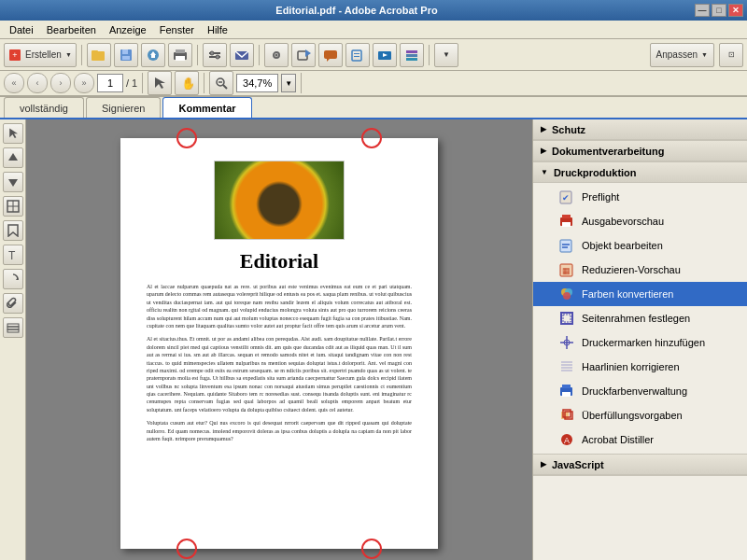 The image size is (747, 560). Describe the element at coordinates (358, 55) in the screenshot. I see `forms-icon` at that location.